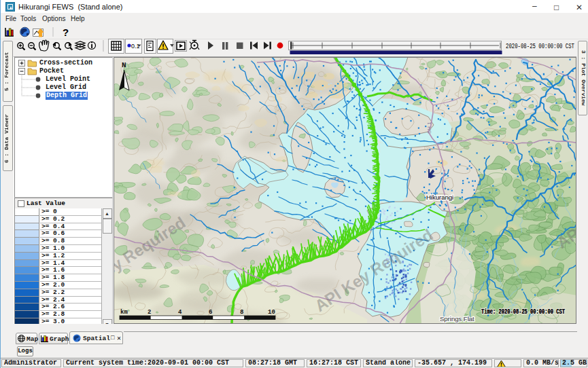  I want to click on svg-text: Time: 2020-08-25 00:00:00 CST, so click(523, 312).